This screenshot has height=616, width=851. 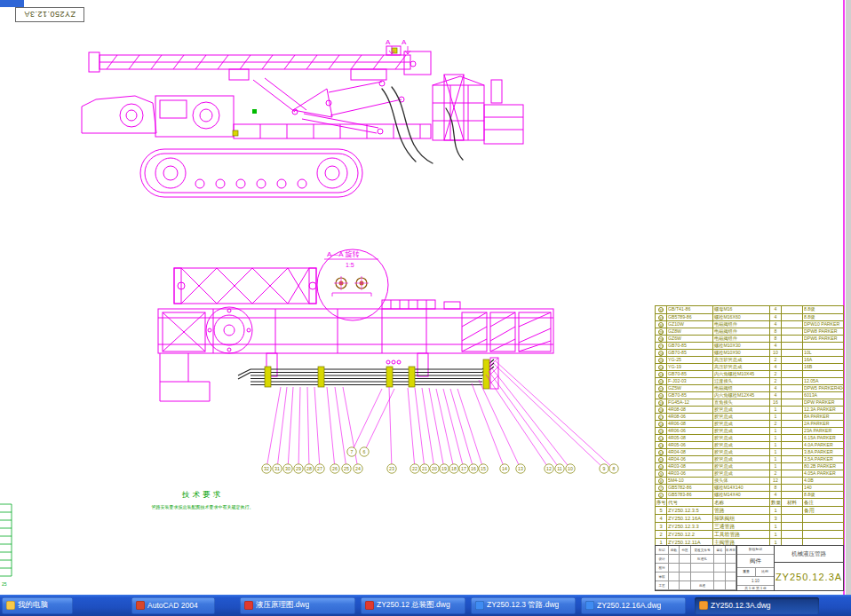 What do you see at coordinates (690, 396) in the screenshot?
I see `bom-cell: GB70-85` at bounding box center [690, 396].